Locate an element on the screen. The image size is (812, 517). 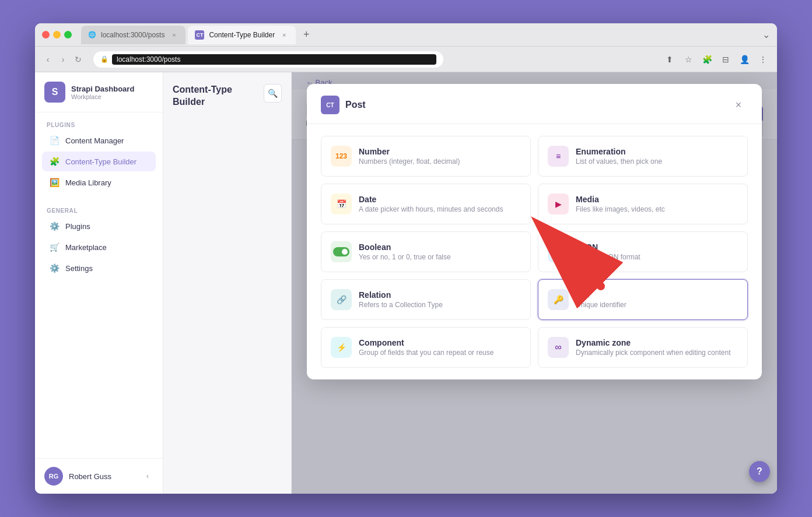
star-icon: ☆ is located at coordinates (688, 59).